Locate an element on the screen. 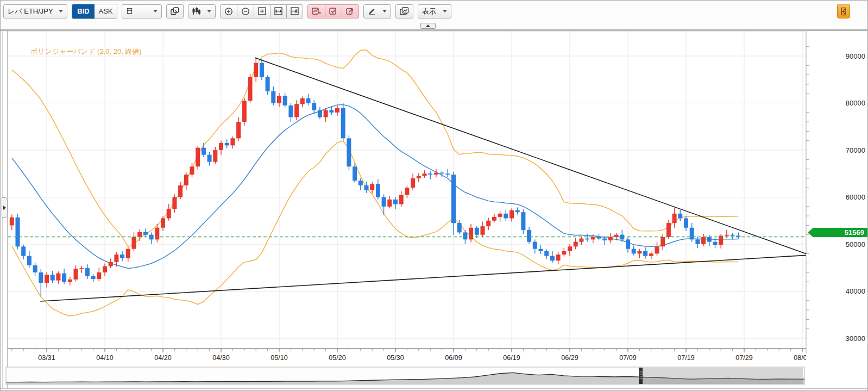 The width and height of the screenshot is (868, 391). zoom-controls is located at coordinates (262, 11).